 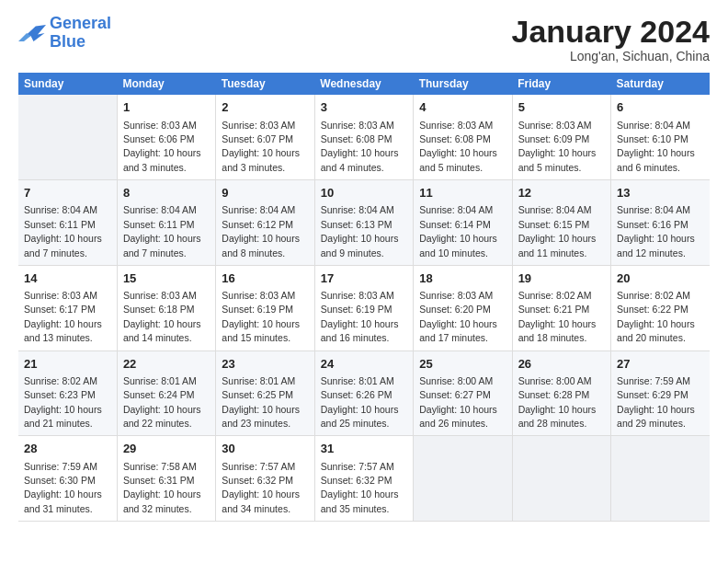 What do you see at coordinates (265, 223) in the screenshot?
I see `table-row: 9 Sunrise: 8:04 AMSunset: 6:12 PMDayligh…` at bounding box center [265, 223].